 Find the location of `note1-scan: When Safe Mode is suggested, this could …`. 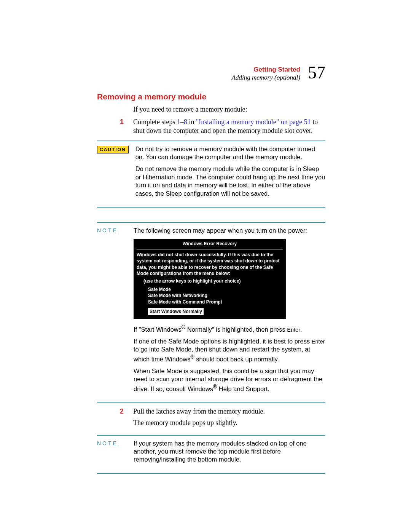

note1-scan: When Safe Mode is suggested, this could … is located at coordinates (229, 380).